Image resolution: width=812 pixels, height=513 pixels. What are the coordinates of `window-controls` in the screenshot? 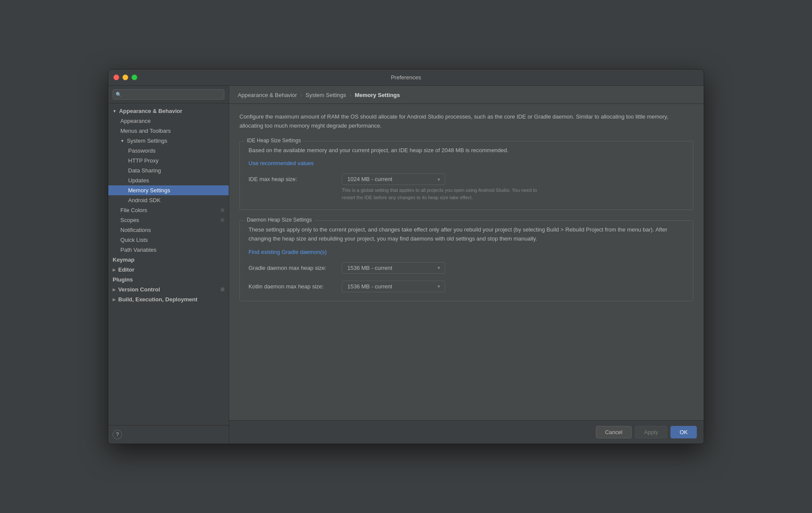 It's located at (125, 78).